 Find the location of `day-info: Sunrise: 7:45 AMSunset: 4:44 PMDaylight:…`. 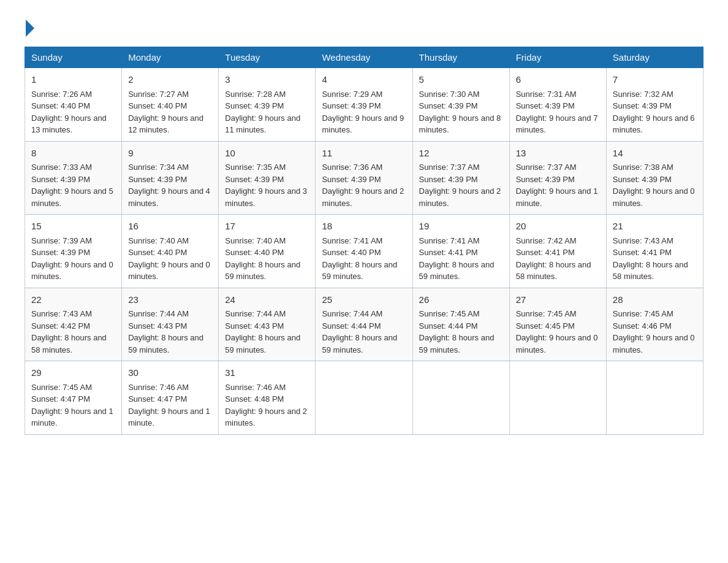

day-info: Sunrise: 7:45 AMSunset: 4:44 PMDaylight:… is located at coordinates (457, 332).